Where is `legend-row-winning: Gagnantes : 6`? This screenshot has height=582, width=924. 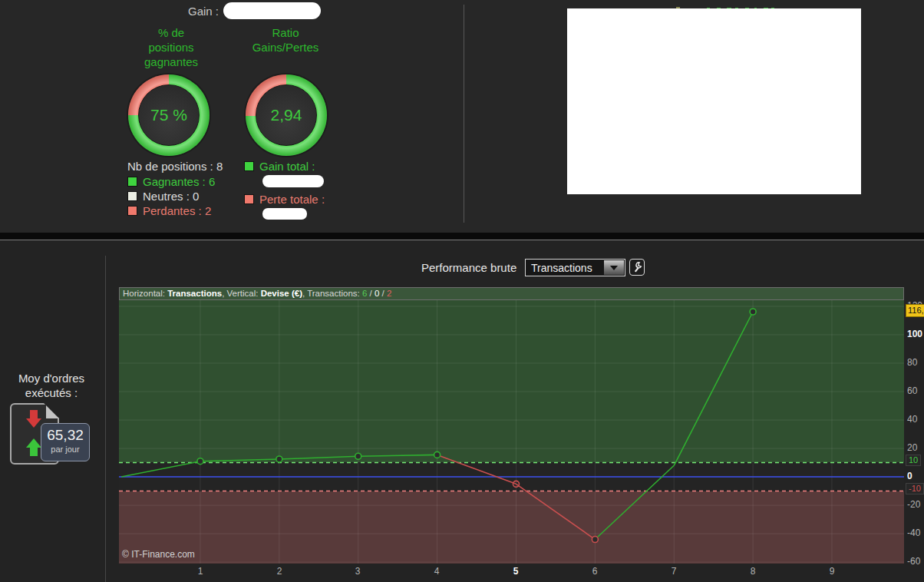
legend-row-winning: Gagnantes : 6 is located at coordinates (171, 181).